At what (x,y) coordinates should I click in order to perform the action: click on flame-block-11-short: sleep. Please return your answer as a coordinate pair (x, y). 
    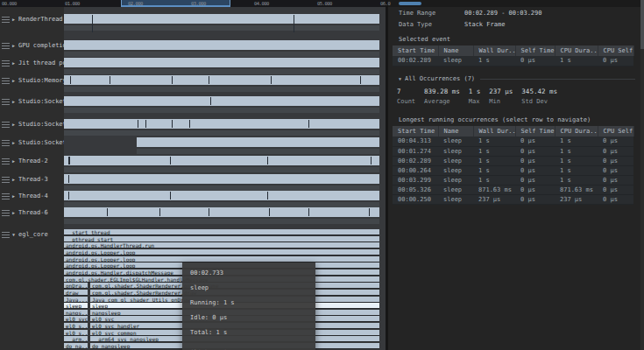
    Looking at the image, I should click on (75, 306).